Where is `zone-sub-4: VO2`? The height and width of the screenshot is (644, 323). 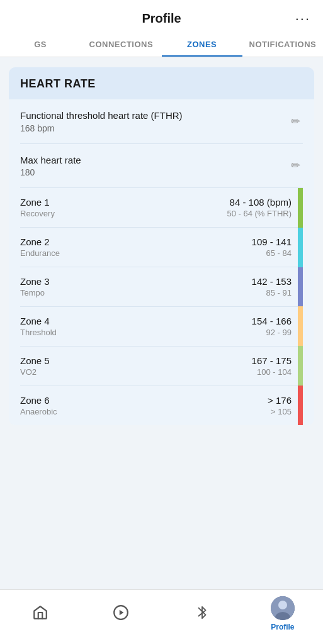
zone-sub-4: VO2 is located at coordinates (35, 372).